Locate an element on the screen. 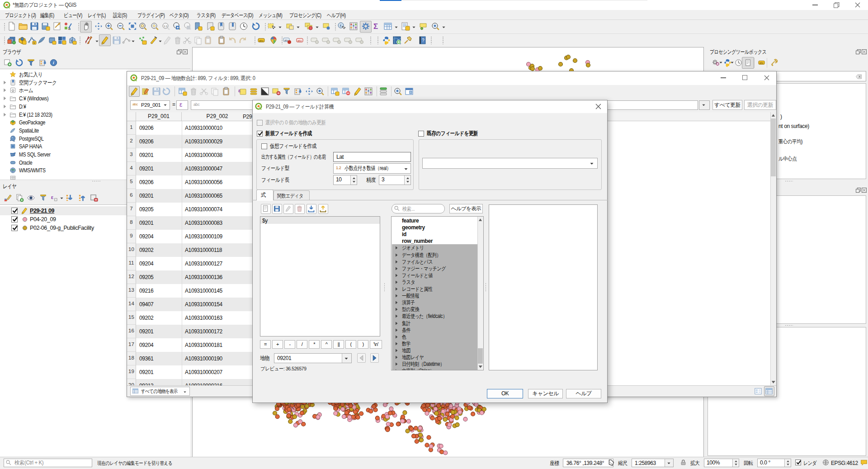 This screenshot has width=868, height=469. svg-text: a is located at coordinates (70, 28).